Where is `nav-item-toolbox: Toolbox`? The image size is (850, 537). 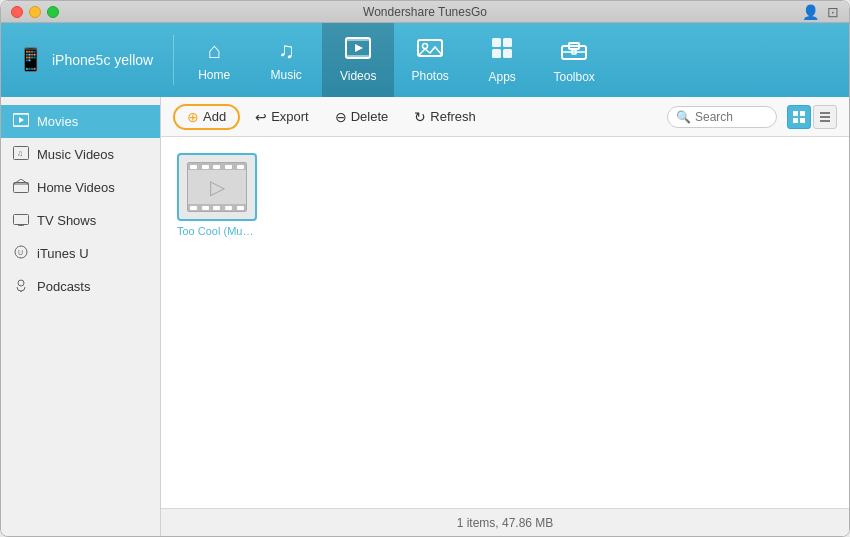 nav-item-toolbox: Toolbox is located at coordinates (574, 60).